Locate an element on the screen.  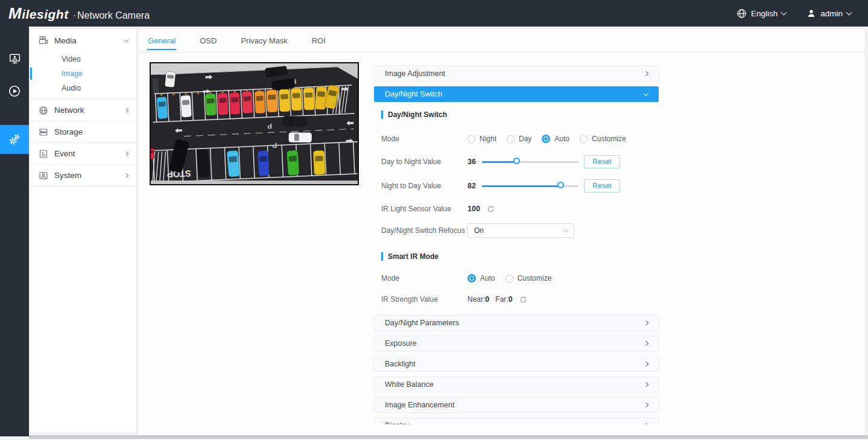
horizontal-scrollbar is located at coordinates (449, 437).